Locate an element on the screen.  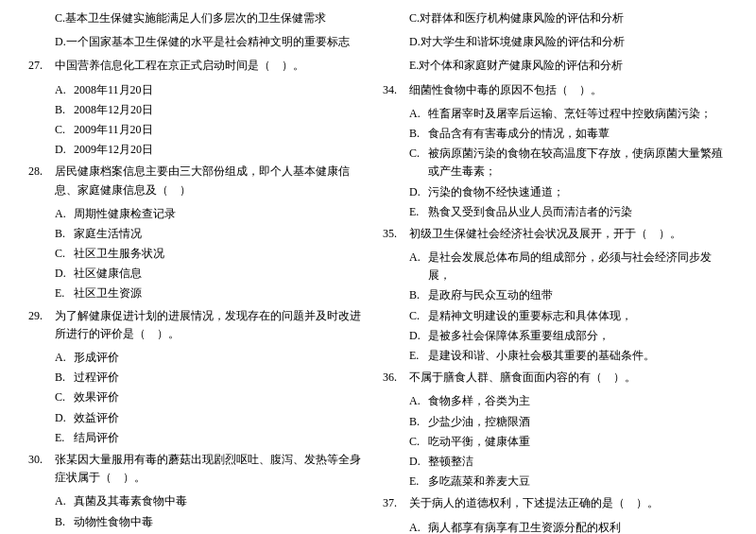
option-row: A.形成评价 is located at coordinates (212, 357).